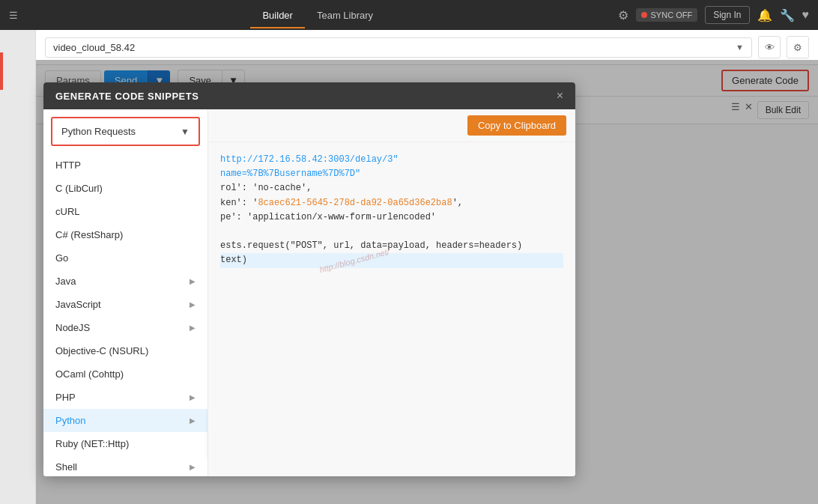  I want to click on heart-icon: ♥, so click(806, 15).